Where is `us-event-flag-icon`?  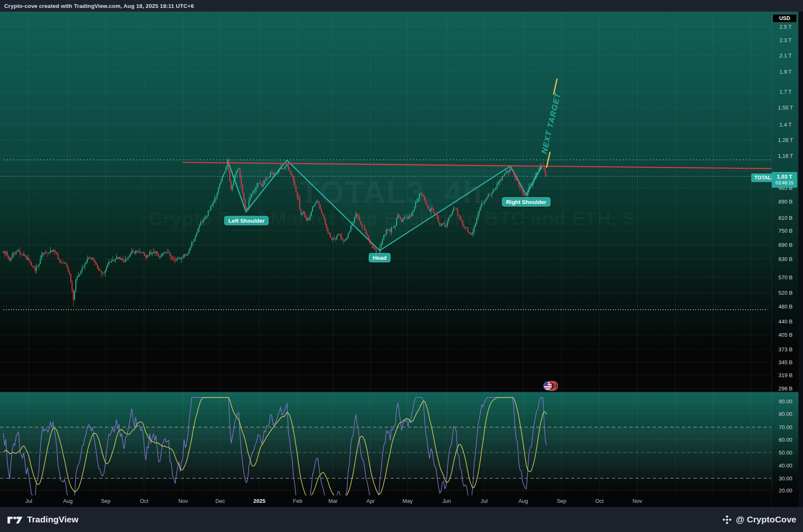 us-event-flag-icon is located at coordinates (549, 386).